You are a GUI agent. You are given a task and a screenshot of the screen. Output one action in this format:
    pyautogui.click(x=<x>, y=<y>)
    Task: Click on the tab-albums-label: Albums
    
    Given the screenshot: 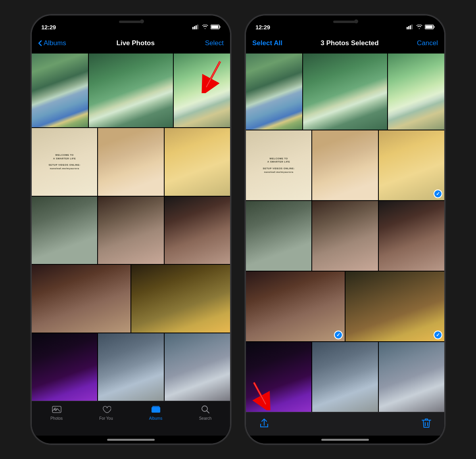 What is the action you would take?
    pyautogui.click(x=155, y=419)
    